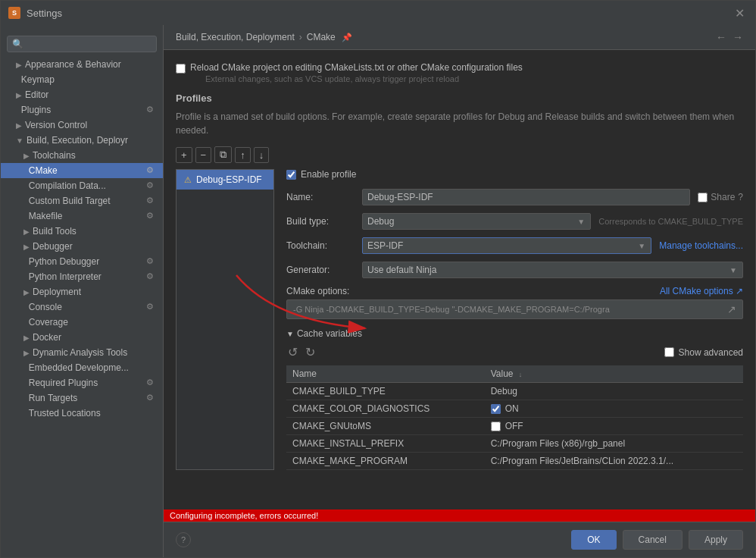 The width and height of the screenshot is (756, 558). Describe the element at coordinates (244, 516) in the screenshot. I see `status-message: Configuring incomplete, errors occurred!` at that location.